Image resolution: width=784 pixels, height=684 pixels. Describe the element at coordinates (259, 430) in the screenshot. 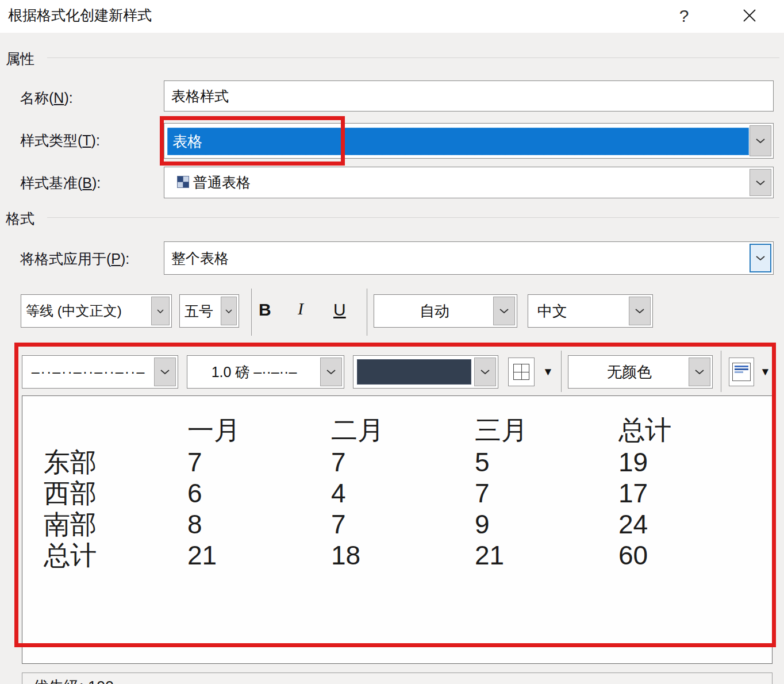

I see `column-header: 一月` at that location.